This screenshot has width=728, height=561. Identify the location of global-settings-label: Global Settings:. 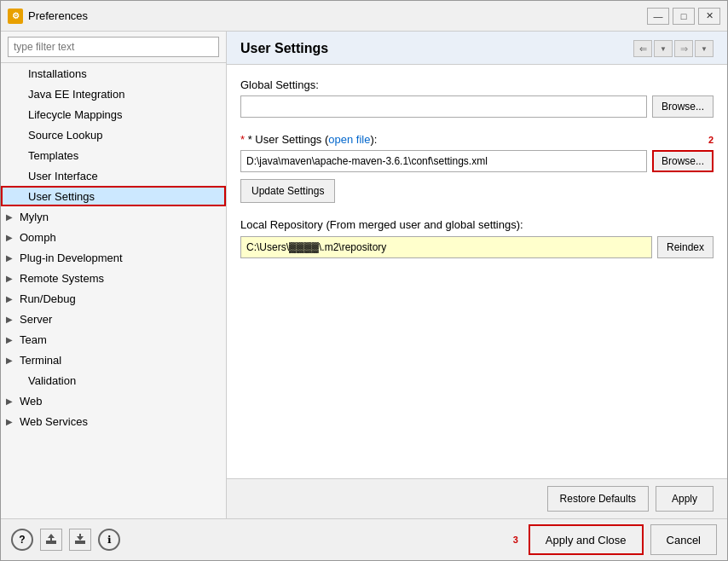
(477, 85).